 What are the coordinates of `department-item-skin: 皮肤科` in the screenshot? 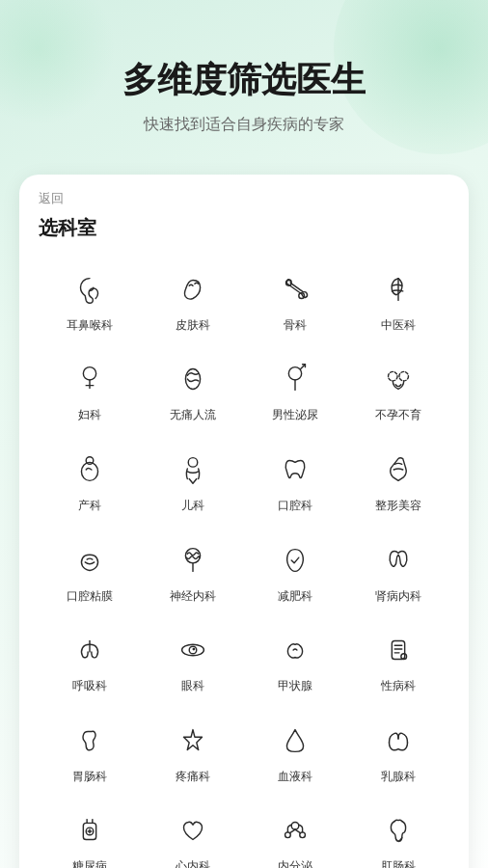 It's located at (193, 300).